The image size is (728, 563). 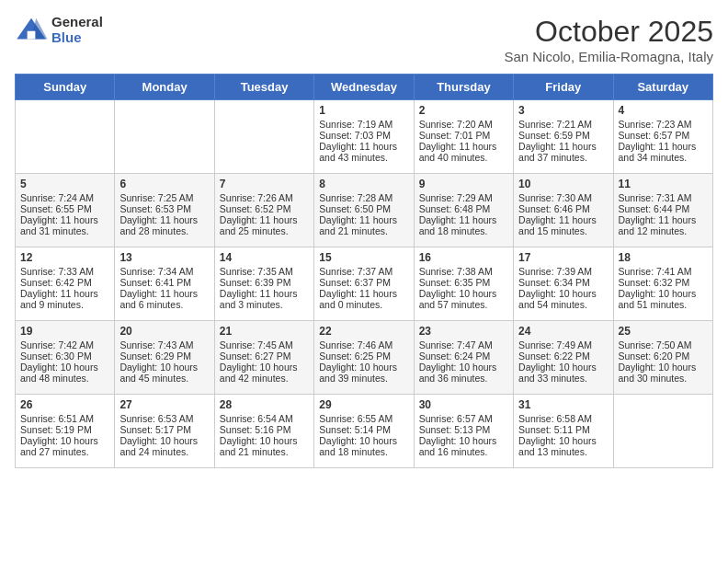 I want to click on day-info: Sunrise: 7:42 AM, so click(x=64, y=345).